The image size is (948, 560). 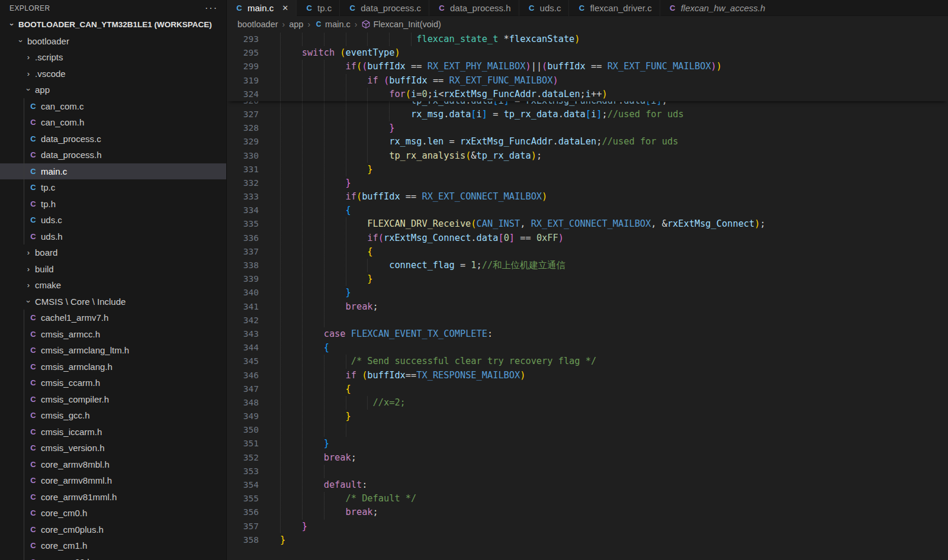 I want to click on tree-item-board: ›board, so click(x=113, y=253).